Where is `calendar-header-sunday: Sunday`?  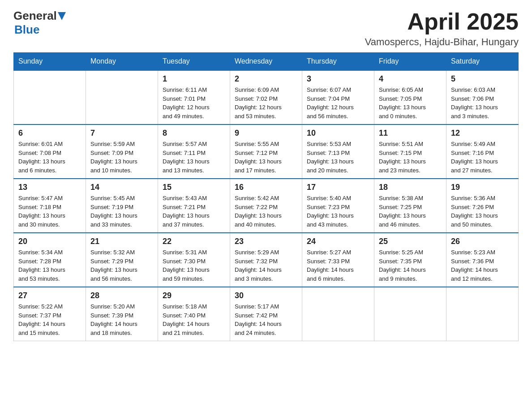
calendar-header-sunday: Sunday is located at coordinates (50, 62).